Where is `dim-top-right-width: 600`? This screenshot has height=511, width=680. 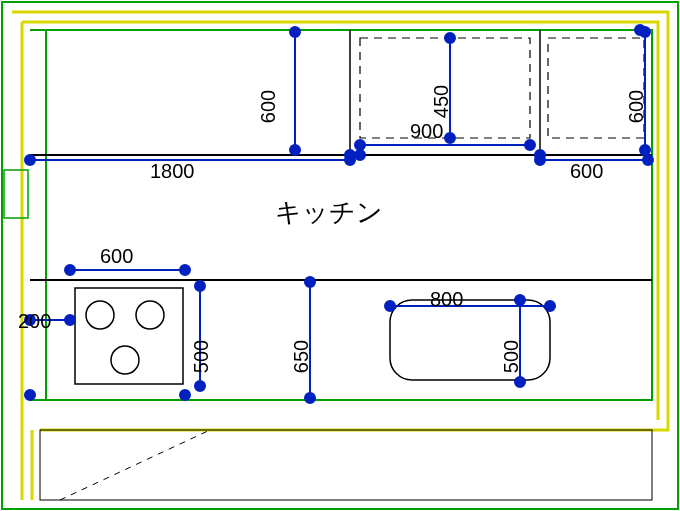 dim-top-right-width: 600 is located at coordinates (586, 172).